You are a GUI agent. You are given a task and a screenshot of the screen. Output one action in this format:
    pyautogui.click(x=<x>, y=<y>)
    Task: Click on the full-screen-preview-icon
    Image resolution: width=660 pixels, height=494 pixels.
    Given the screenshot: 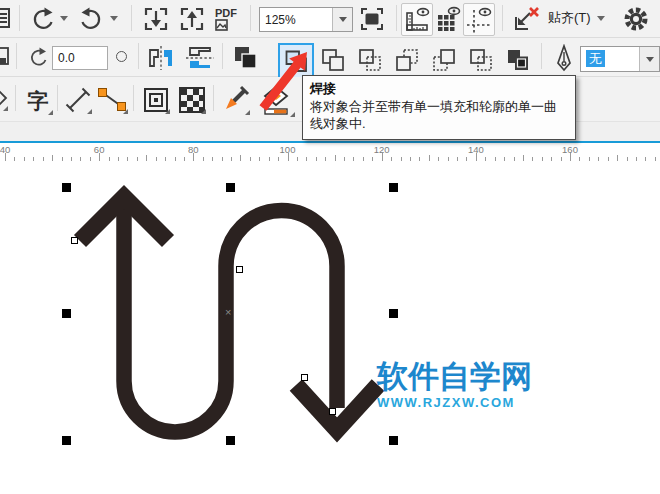 What is the action you would take?
    pyautogui.click(x=372, y=19)
    